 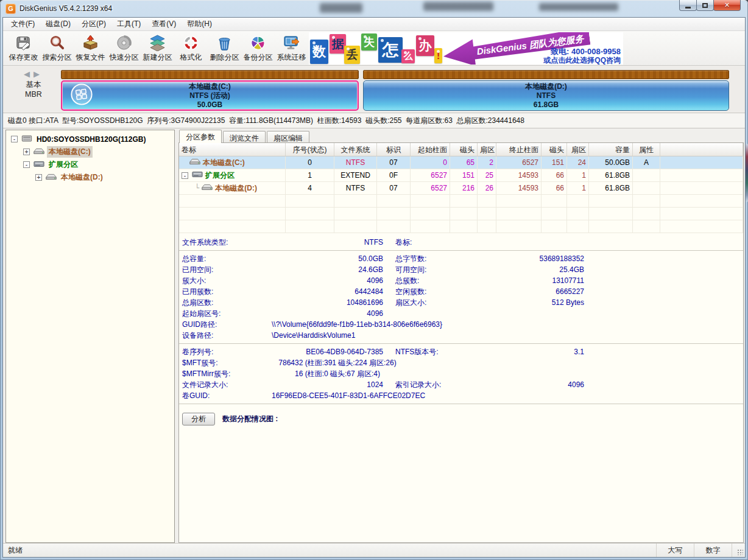 I want to click on table-row-0: 本地磁盘(C:)0NTFS07065265271512450.0GBA, so click(x=461, y=163).